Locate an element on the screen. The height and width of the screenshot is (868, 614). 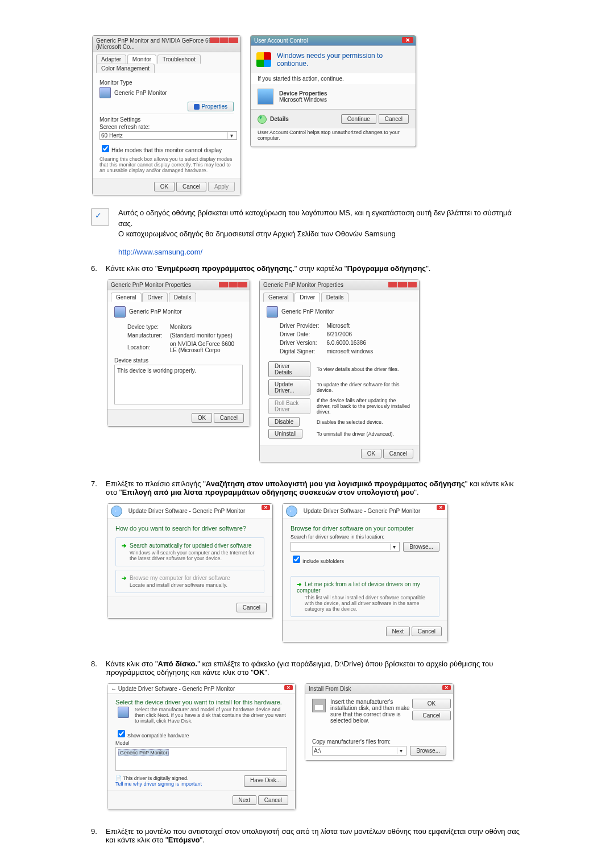
tab-monitor: Monitor is located at coordinates (142, 59).